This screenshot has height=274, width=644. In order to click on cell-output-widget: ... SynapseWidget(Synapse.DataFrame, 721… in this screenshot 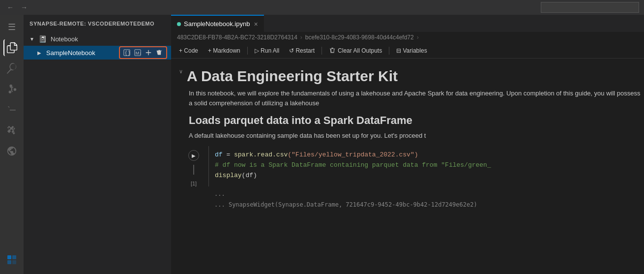, I will do `click(426, 205)`.